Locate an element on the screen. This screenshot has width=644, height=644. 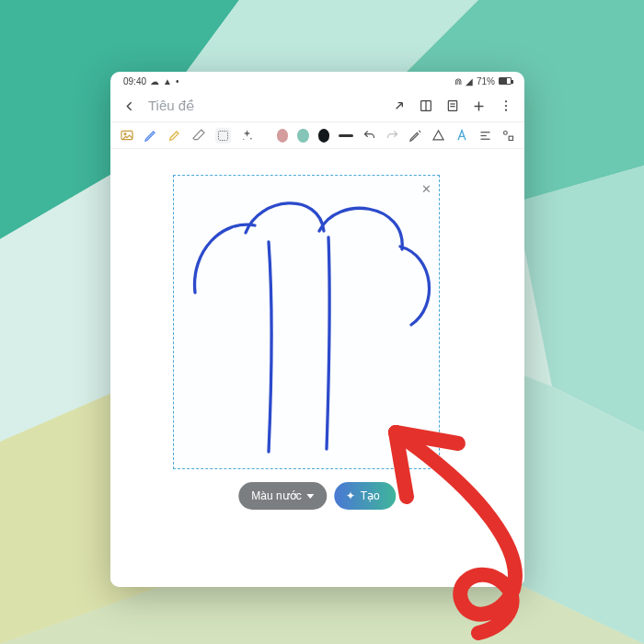
status-bar: 09:40 ☁ ▲ • ⋒ ◢ 71% is located at coordinates (317, 81).